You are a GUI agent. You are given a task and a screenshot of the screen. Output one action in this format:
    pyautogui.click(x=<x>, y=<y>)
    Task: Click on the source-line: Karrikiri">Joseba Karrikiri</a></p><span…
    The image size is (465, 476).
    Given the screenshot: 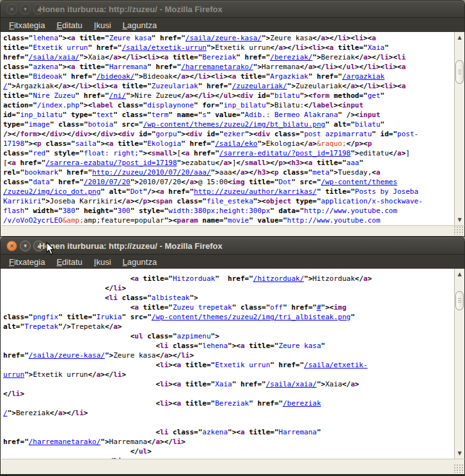 What is the action you would take?
    pyautogui.click(x=229, y=201)
    